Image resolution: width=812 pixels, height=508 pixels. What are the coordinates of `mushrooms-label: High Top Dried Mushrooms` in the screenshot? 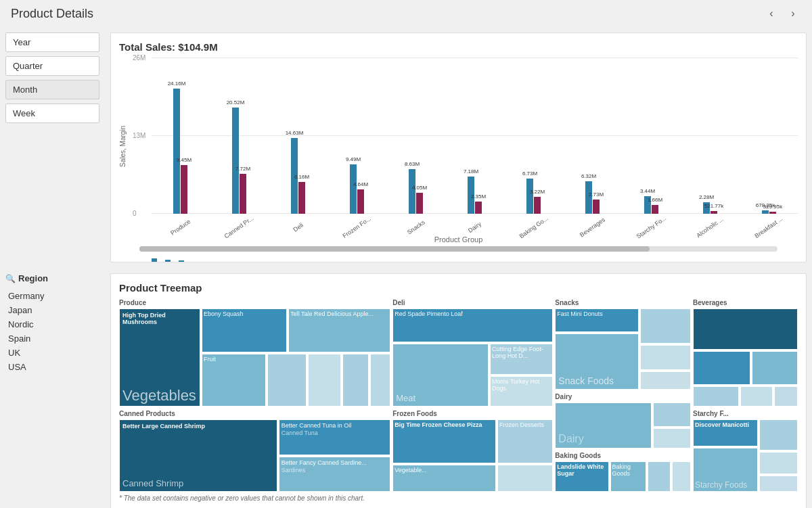 It's located at (160, 319).